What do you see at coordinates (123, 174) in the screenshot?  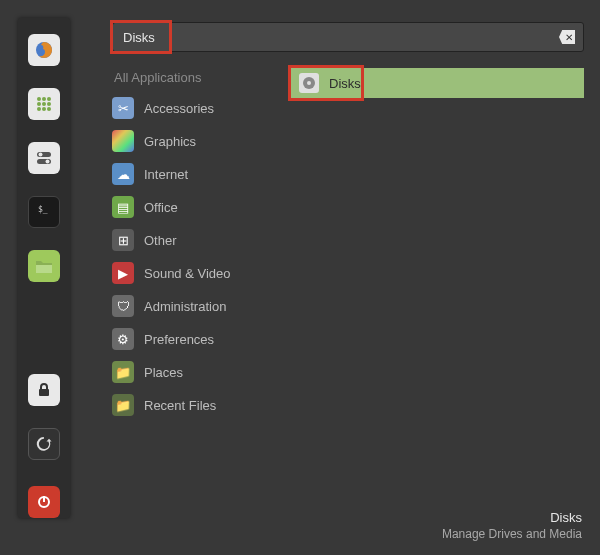 I see `cloud-icon: ☁` at bounding box center [123, 174].